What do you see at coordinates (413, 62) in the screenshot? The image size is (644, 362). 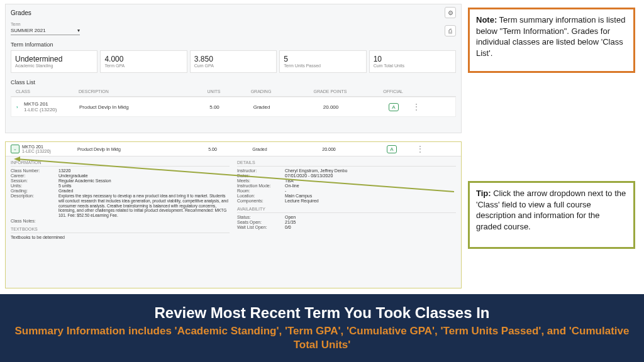 I see `tile-cum-units: 10Cum Total Units` at bounding box center [413, 62].